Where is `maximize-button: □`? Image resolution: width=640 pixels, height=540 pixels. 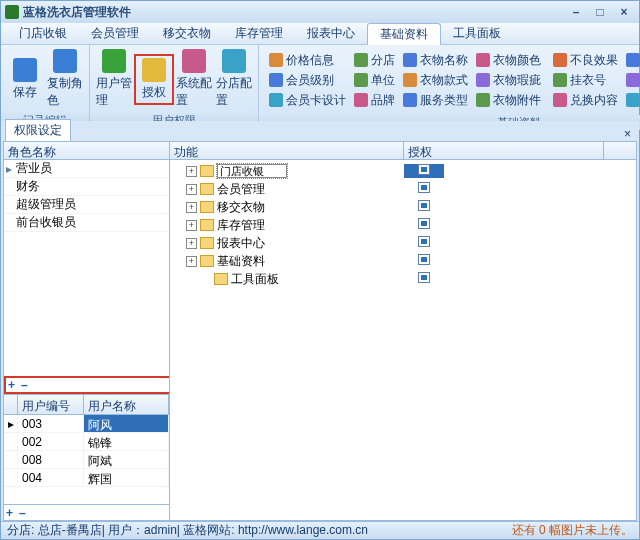
maximize-button: □ is located at coordinates (600, 12).